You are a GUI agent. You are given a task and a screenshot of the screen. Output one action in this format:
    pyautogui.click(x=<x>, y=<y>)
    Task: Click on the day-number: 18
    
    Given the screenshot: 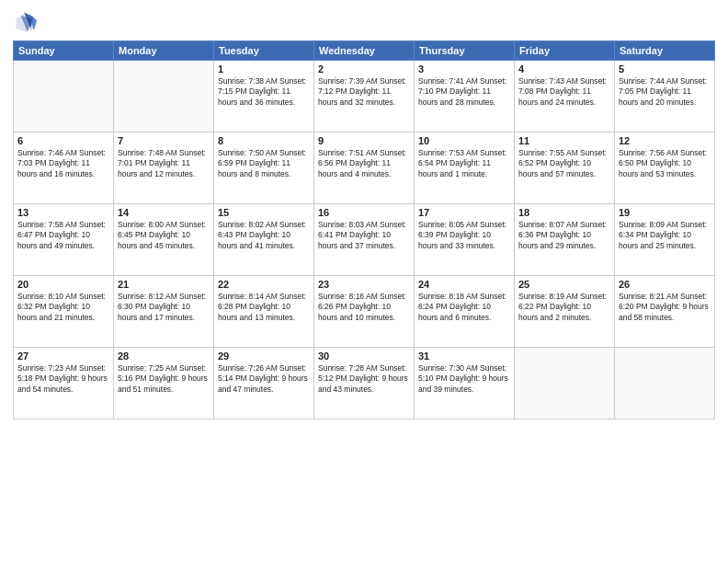 What is the action you would take?
    pyautogui.click(x=564, y=213)
    